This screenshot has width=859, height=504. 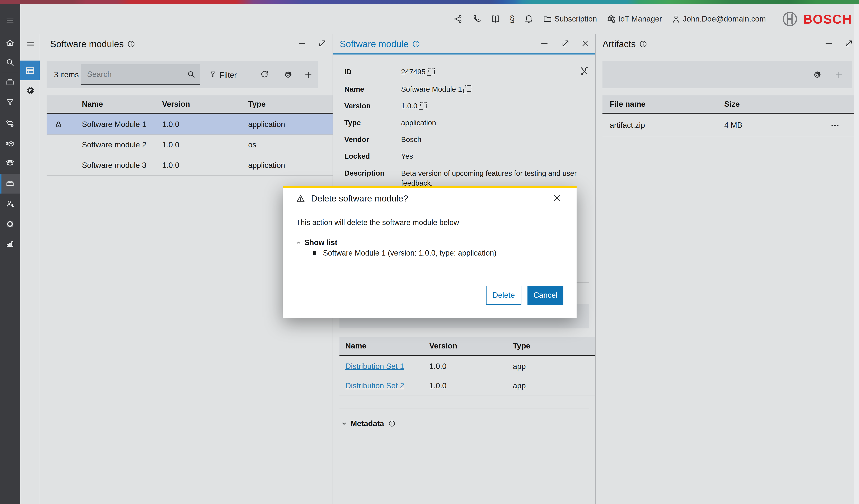 What do you see at coordinates (839, 75) in the screenshot?
I see `add-artifact-icon` at bounding box center [839, 75].